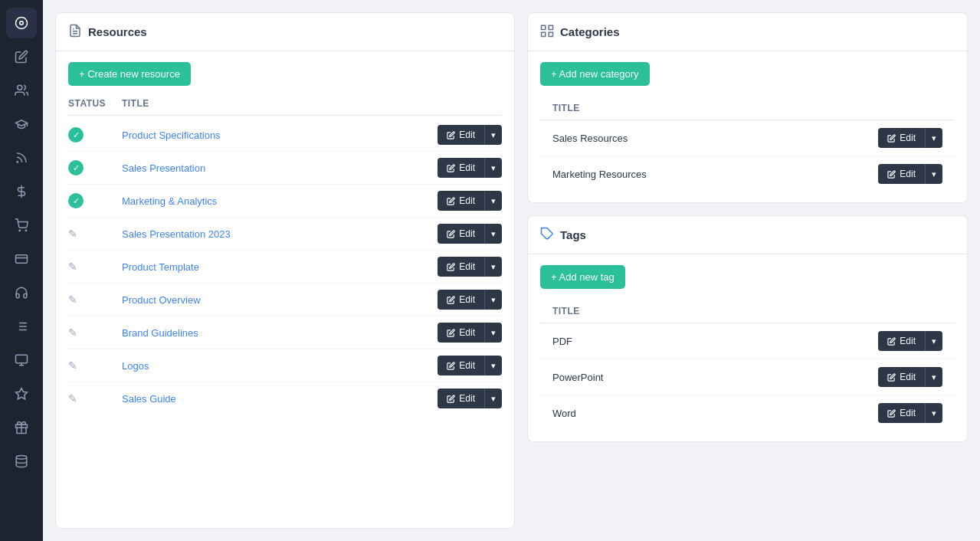  What do you see at coordinates (21, 259) in the screenshot?
I see `card-icon` at bounding box center [21, 259].